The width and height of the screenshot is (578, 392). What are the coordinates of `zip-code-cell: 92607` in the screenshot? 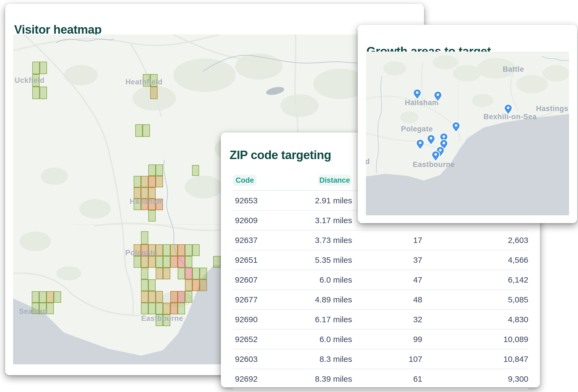 It's located at (250, 280).